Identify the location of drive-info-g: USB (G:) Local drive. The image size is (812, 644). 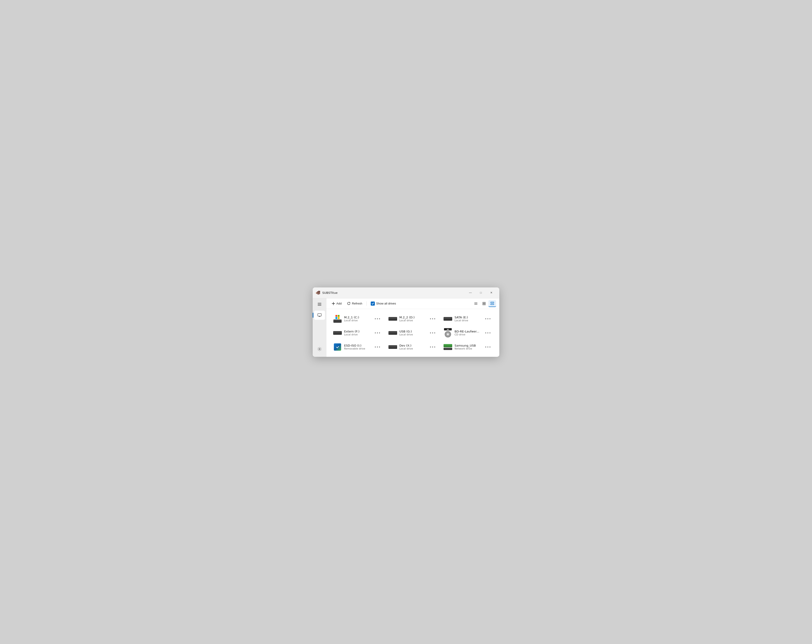
(413, 333).